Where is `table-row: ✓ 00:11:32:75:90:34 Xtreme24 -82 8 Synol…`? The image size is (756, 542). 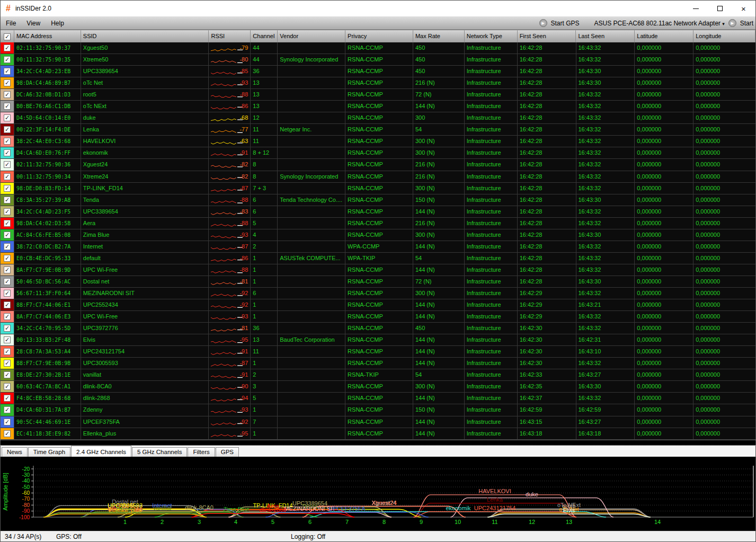
table-row: ✓ 00:11:32:75:90:34 Xtreme24 -82 8 Synol… is located at coordinates (378, 177).